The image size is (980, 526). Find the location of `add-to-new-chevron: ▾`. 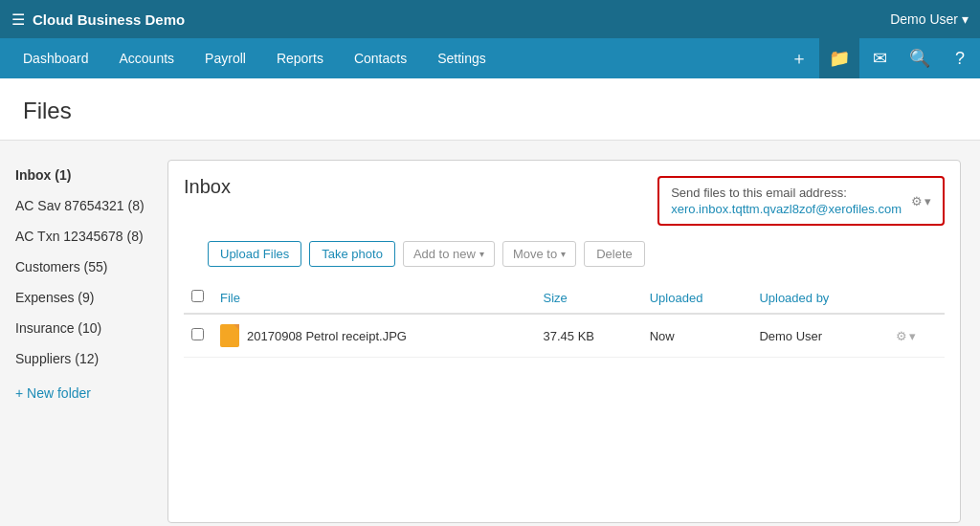

add-to-new-chevron: ▾ is located at coordinates (482, 254).